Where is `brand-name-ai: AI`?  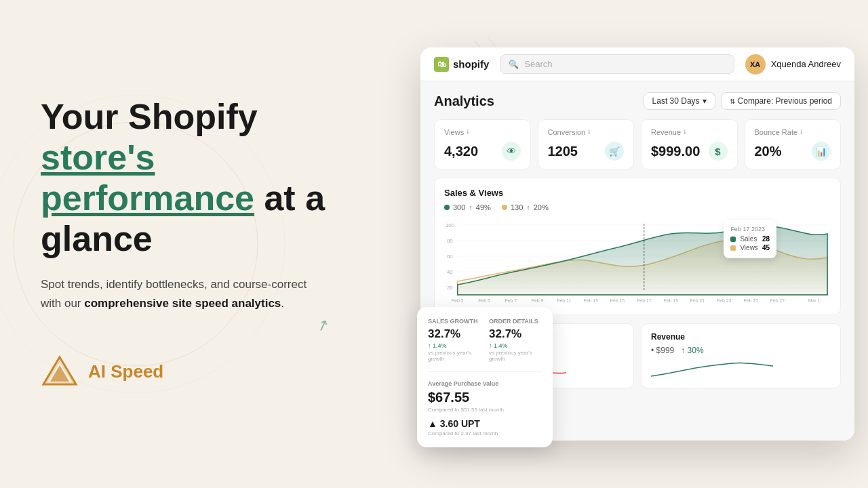 brand-name-ai: AI is located at coordinates (97, 371).